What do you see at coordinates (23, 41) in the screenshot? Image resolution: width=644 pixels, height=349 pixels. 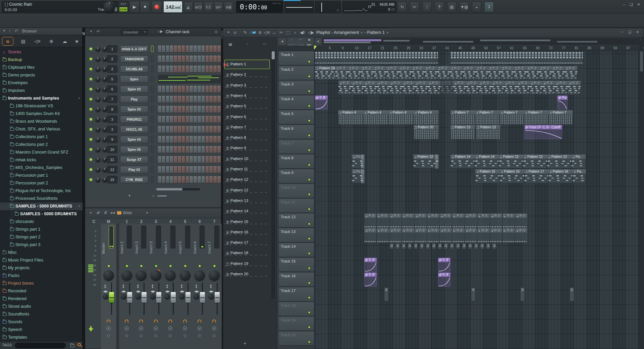 I see `browser-tab-files: ▤` at bounding box center [23, 41].